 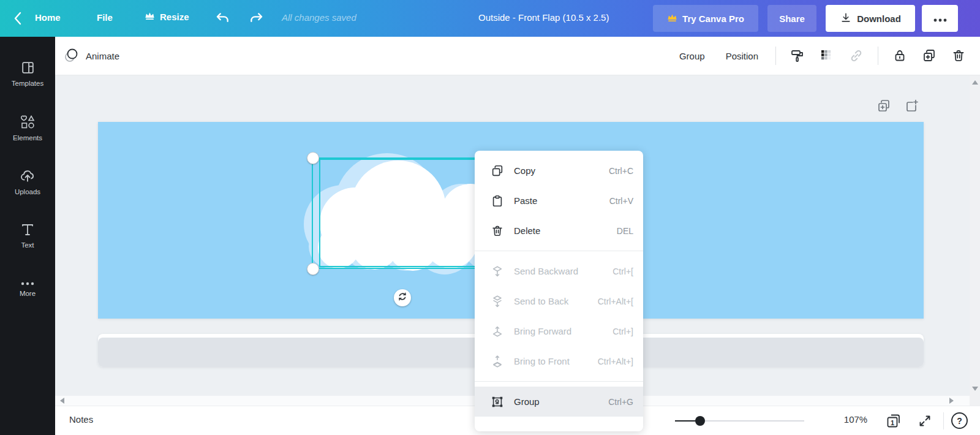 I want to click on menu-item-label: Paste, so click(x=526, y=201).